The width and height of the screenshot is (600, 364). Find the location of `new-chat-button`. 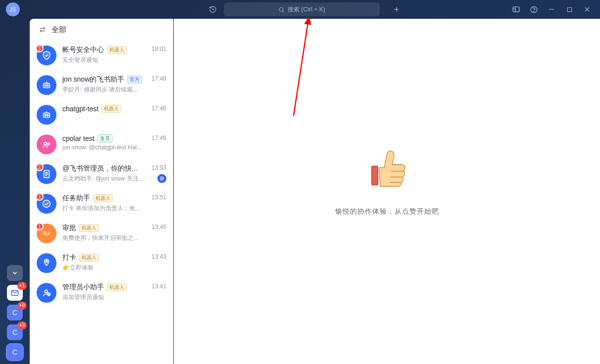

new-chat-button is located at coordinates (397, 9).